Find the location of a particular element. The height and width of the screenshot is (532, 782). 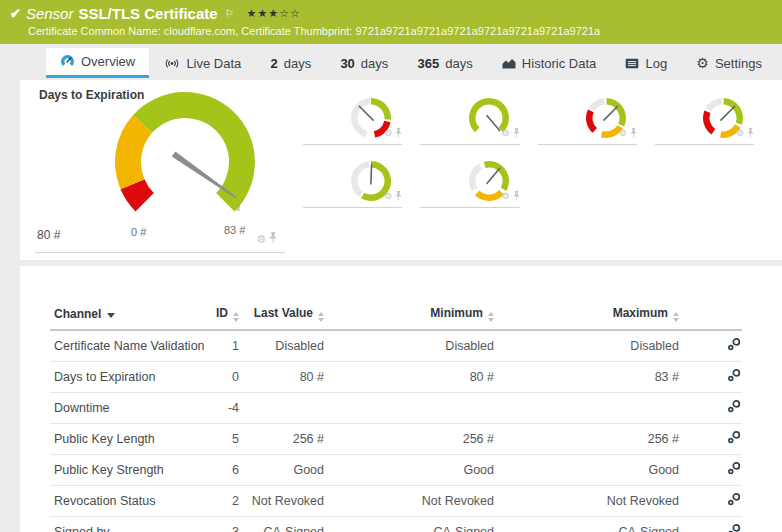

gauge-cell-public-key-strength: ⚙ is located at coordinates (588, 116).